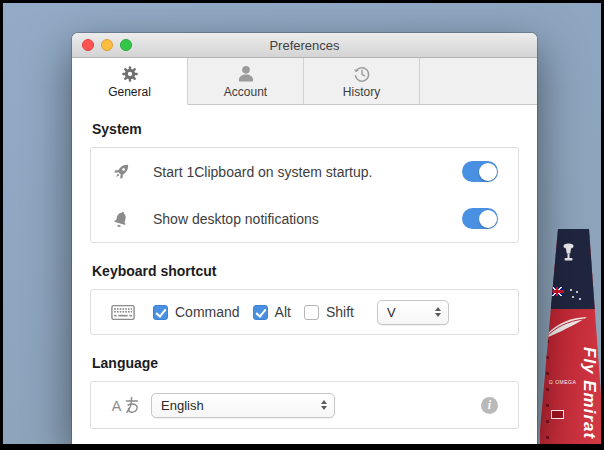 This screenshot has width=604, height=450. I want to click on alt-checkbox, so click(260, 312).